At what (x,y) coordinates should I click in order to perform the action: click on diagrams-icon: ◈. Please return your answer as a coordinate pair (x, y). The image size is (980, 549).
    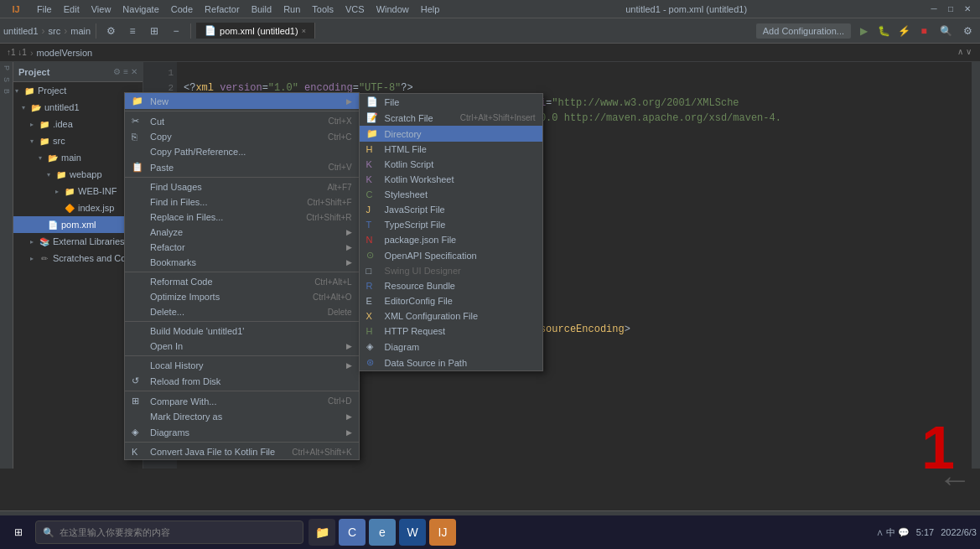
    Looking at the image, I should click on (138, 432).